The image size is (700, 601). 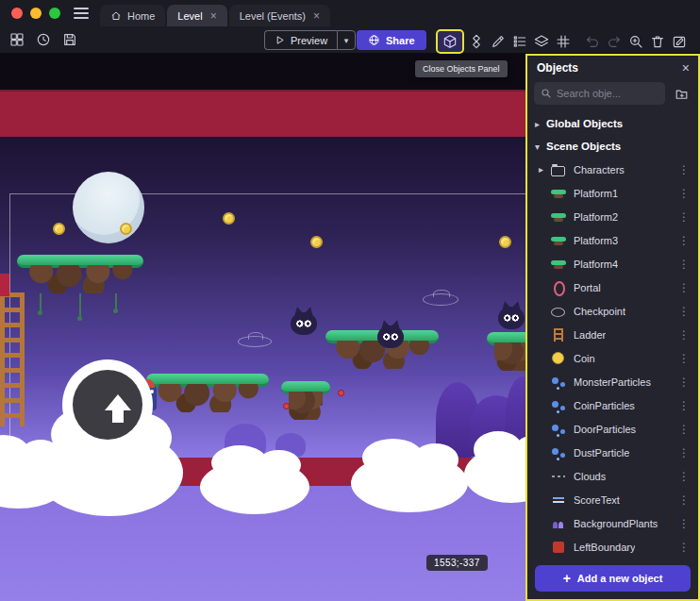 What do you see at coordinates (613, 476) in the screenshot?
I see `object-row-clouds: Clouds ⋮` at bounding box center [613, 476].